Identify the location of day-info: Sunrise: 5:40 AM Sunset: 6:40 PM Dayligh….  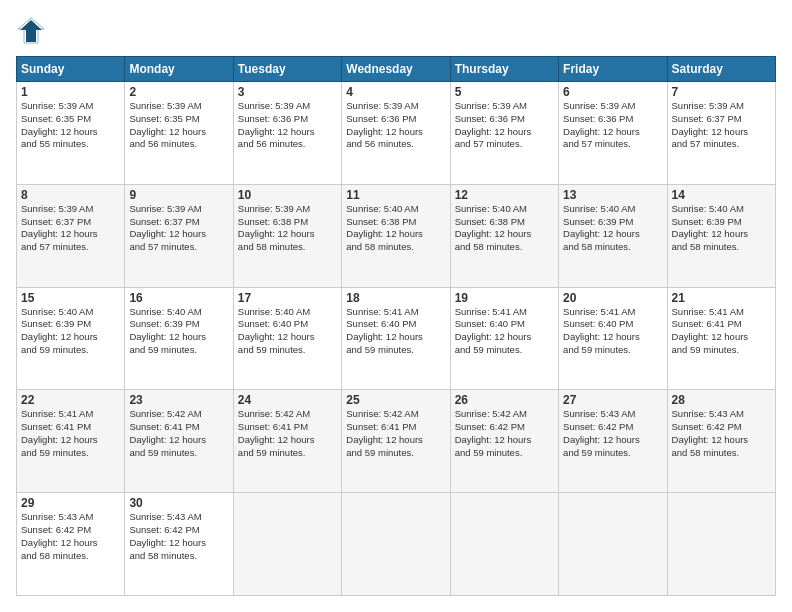
(288, 332).